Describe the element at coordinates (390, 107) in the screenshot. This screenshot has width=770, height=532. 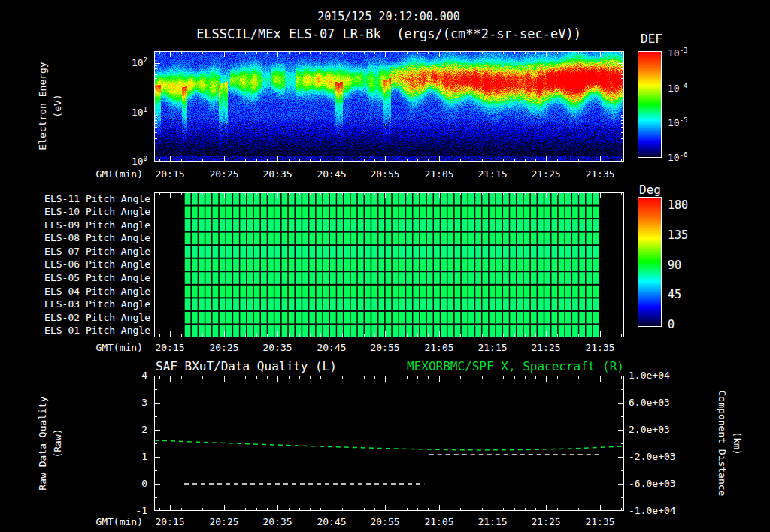
I see `electron-energy-spectrogram` at that location.